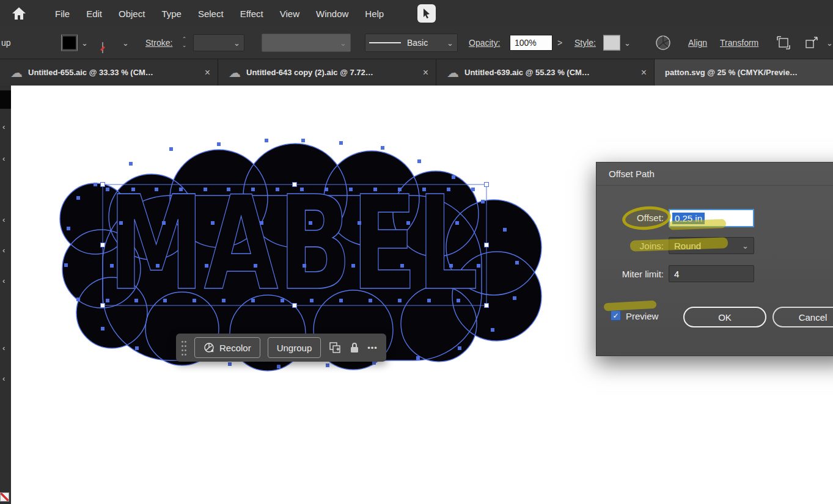 This screenshot has height=504, width=833. Describe the element at coordinates (803, 317) in the screenshot. I see `cancel-button: Cancel` at that location.